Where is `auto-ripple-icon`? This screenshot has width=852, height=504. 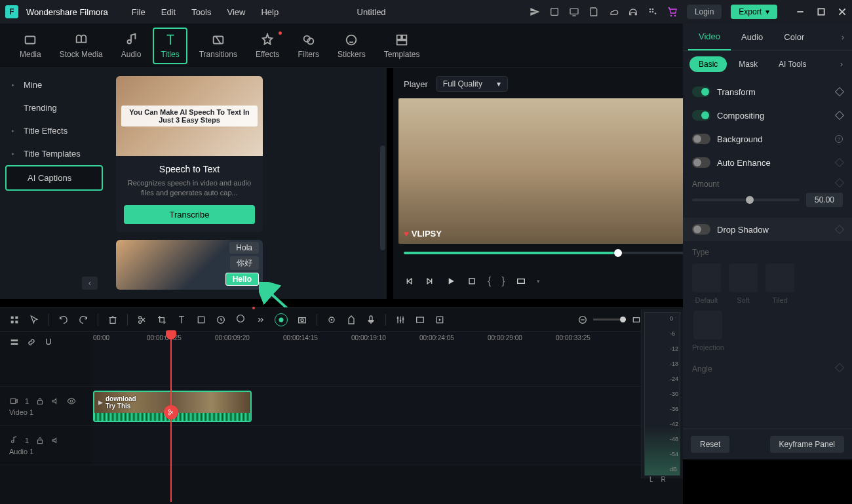
auto-ripple-icon is located at coordinates (66, 342).